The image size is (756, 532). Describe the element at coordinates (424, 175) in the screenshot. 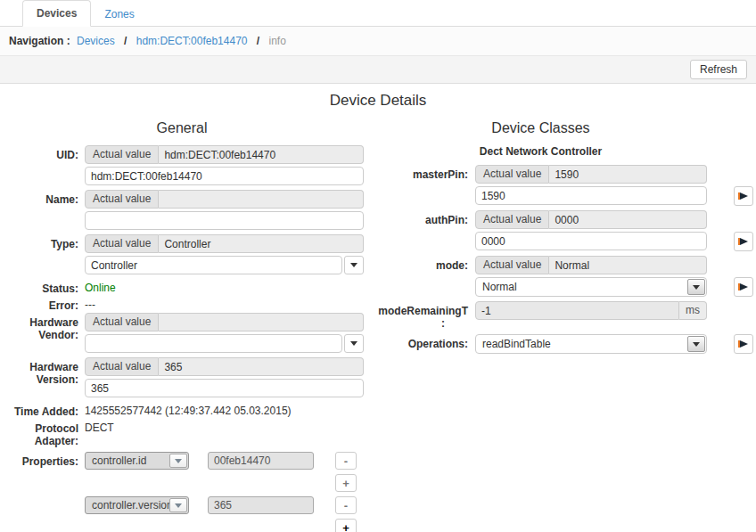

I see `masterpin-label: masterPin:` at that location.